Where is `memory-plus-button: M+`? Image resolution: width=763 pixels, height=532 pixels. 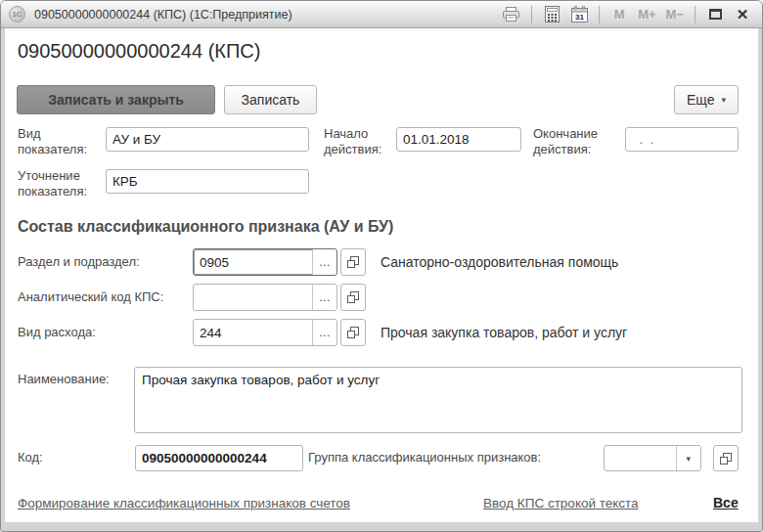
memory-plus-button: M+ is located at coordinates (647, 15).